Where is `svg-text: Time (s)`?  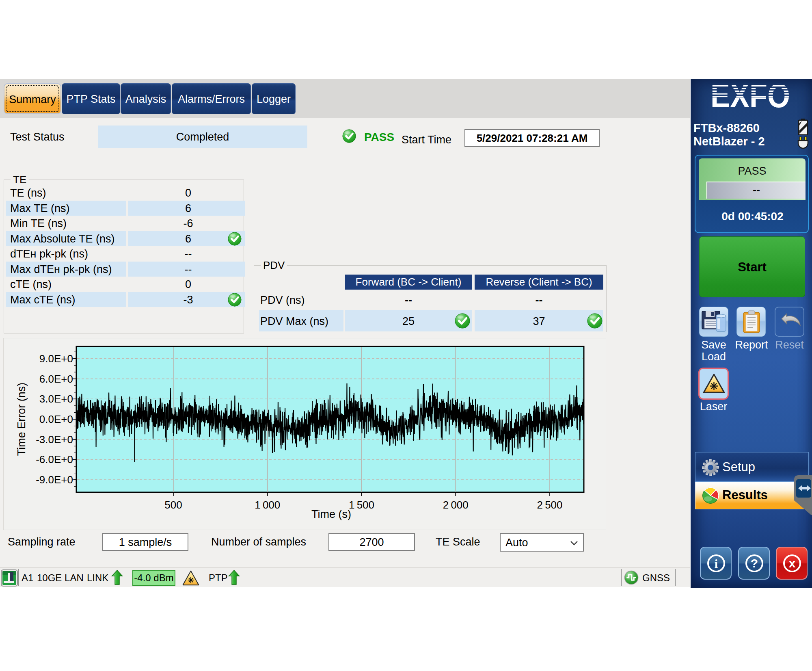
svg-text: Time (s) is located at coordinates (331, 514).